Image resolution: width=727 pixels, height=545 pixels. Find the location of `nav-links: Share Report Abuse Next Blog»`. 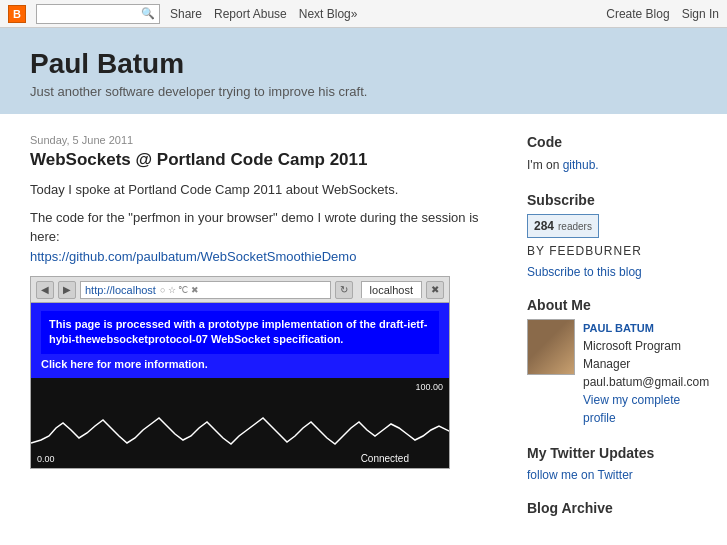

nav-links: Share Report Abuse Next Blog» is located at coordinates (264, 14).